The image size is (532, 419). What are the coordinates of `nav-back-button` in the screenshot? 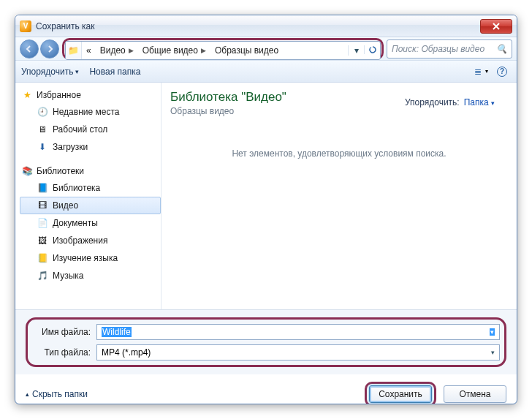 It's located at (29, 49).